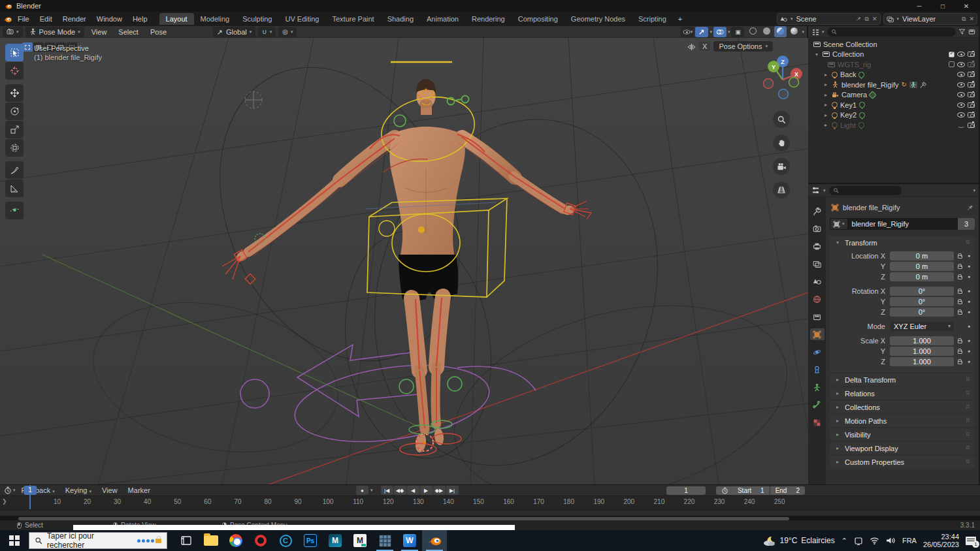  I want to click on outliner-row-key2: ▸ Key2, so click(894, 116).